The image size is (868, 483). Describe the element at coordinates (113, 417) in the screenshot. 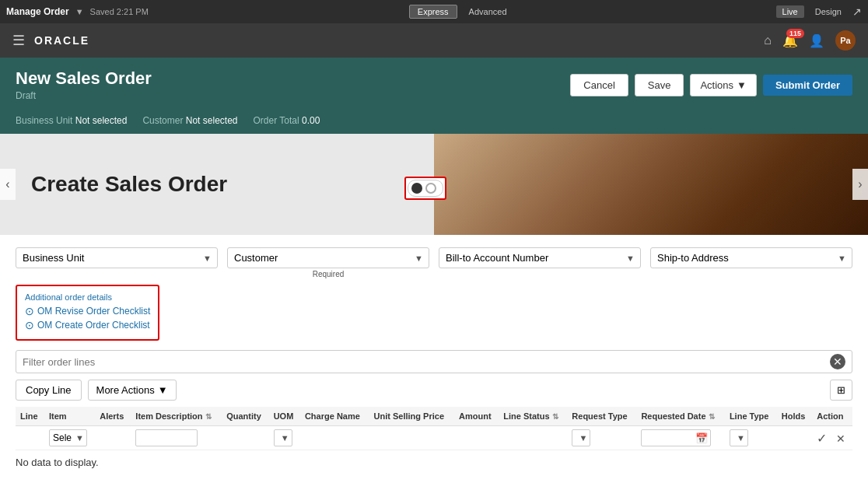

I see `col-alerts: Alerts` at that location.